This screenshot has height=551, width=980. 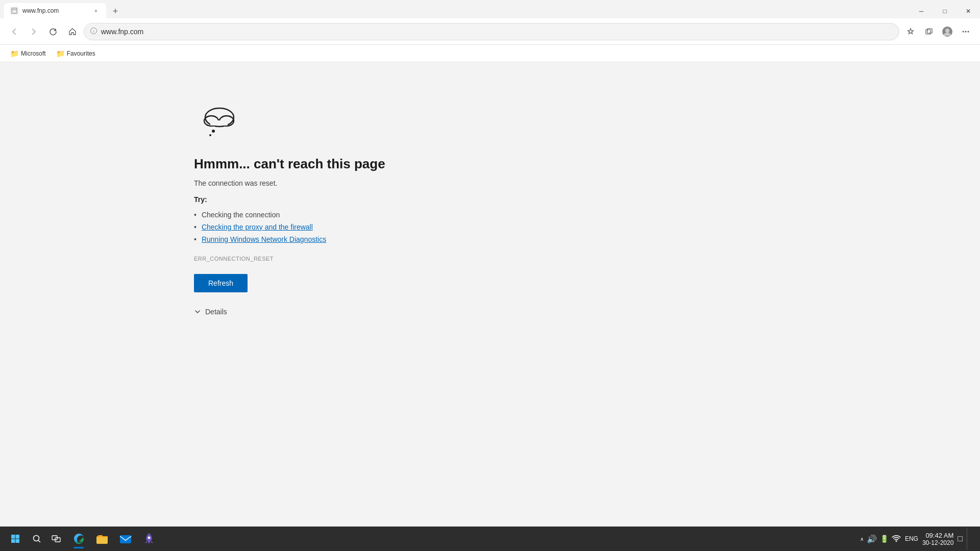 I want to click on error-heading: Hmmm... can't reach this page, so click(x=290, y=164).